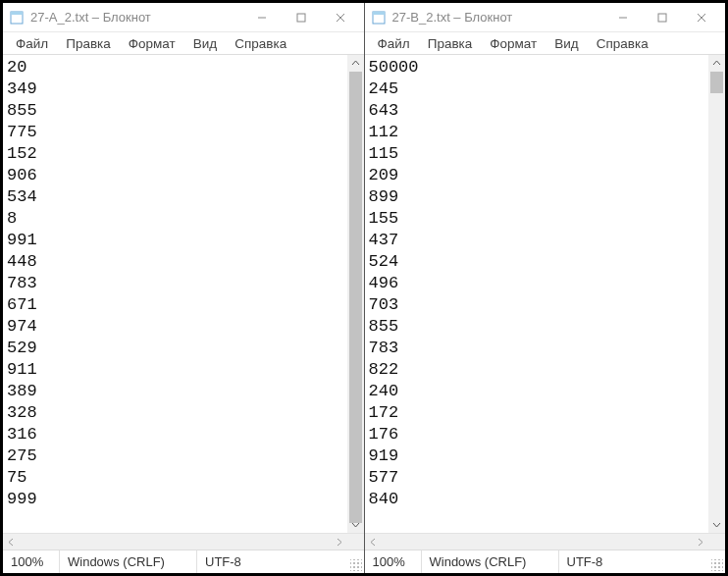  Describe the element at coordinates (716, 524) in the screenshot. I see `scroll-down-icon` at that location.